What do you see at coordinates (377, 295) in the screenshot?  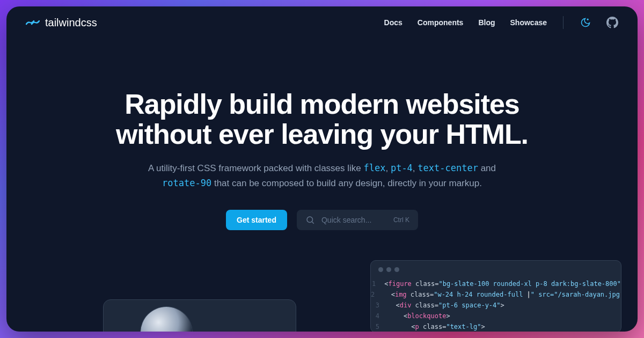 I see `line-number: 2` at bounding box center [377, 295].